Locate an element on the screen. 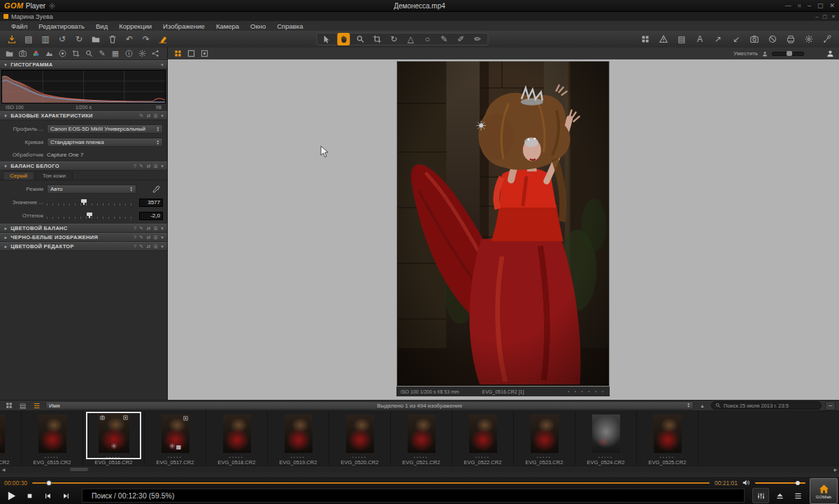 The height and width of the screenshot is (504, 839). section-color-balance-header: ▼ЦВЕТОВОЙ БАЛАНС?✎⇄☰▾ is located at coordinates (84, 228).